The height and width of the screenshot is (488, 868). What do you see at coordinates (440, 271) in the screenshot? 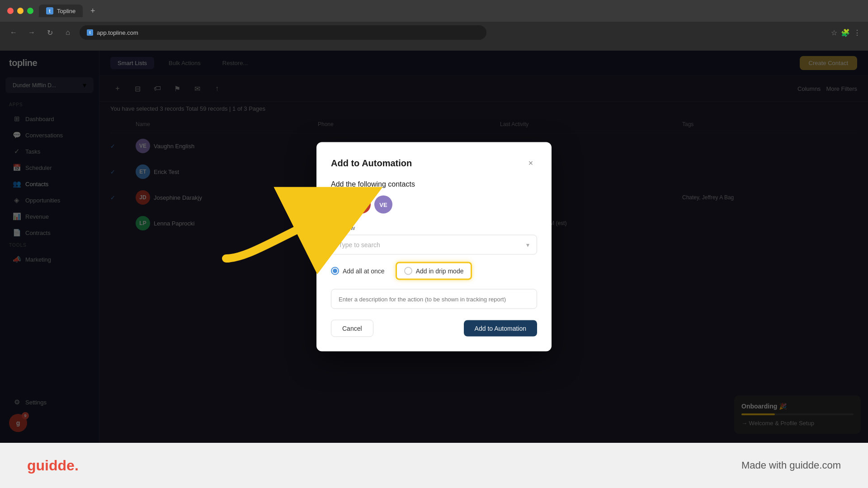
I see `drip-mode-label: Add in drip mode` at bounding box center [440, 271].